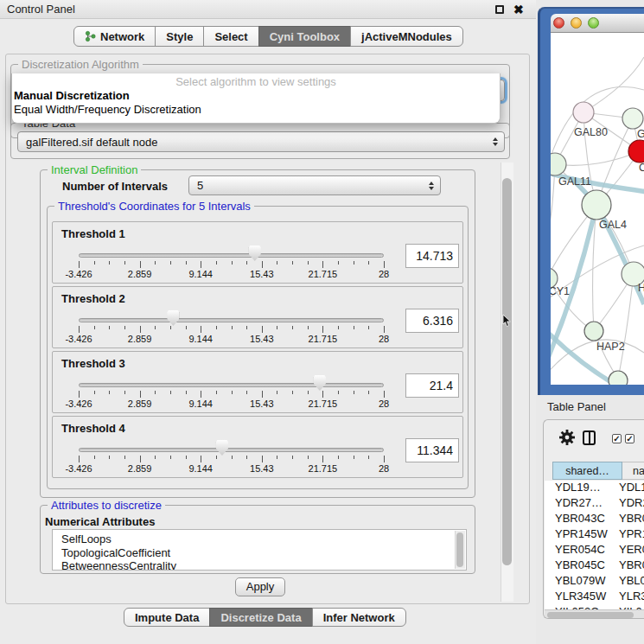 The width and height of the screenshot is (644, 644). Describe the element at coordinates (585, 488) in the screenshot. I see `cell-shared-name: YDL19…` at that location.